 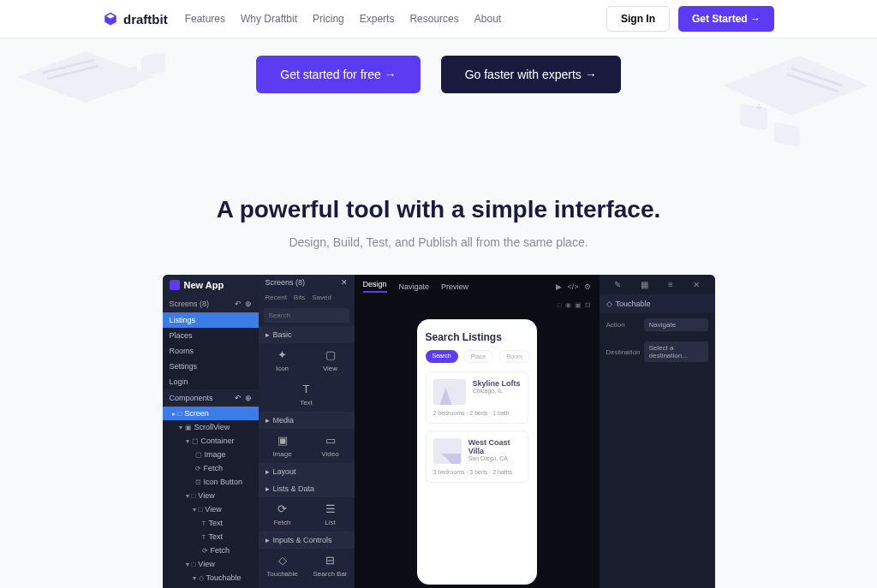 What do you see at coordinates (375, 286) in the screenshot?
I see `tab-design: Design` at bounding box center [375, 286].